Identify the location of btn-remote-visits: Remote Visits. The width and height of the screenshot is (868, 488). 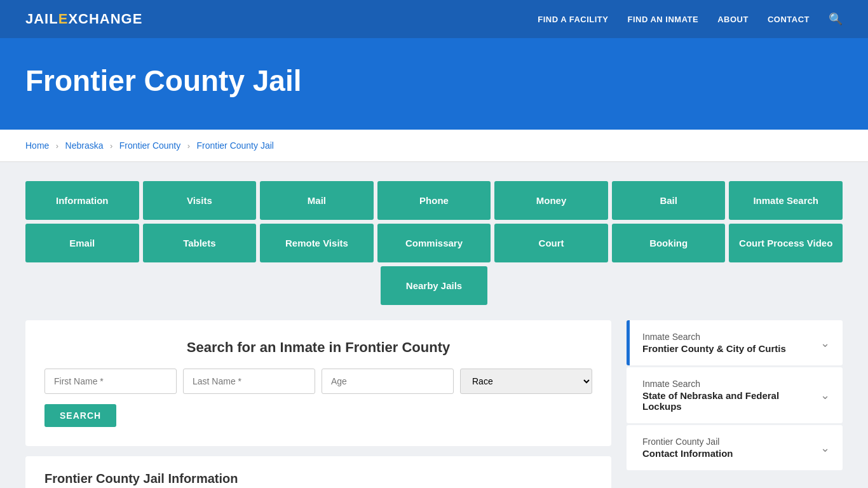
(316, 243).